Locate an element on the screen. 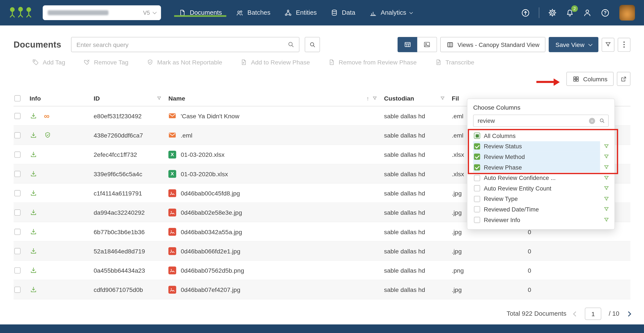  page-input is located at coordinates (593, 314).